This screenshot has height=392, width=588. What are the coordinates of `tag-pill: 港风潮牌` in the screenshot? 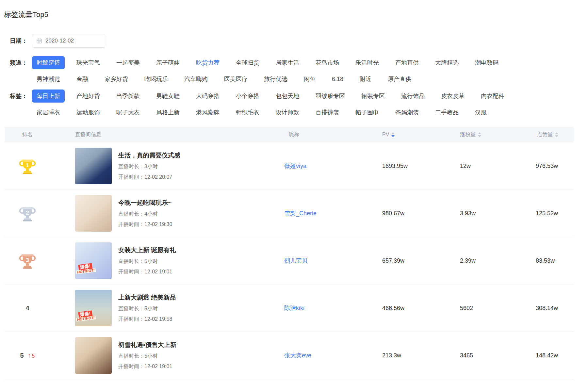 It's located at (208, 112).